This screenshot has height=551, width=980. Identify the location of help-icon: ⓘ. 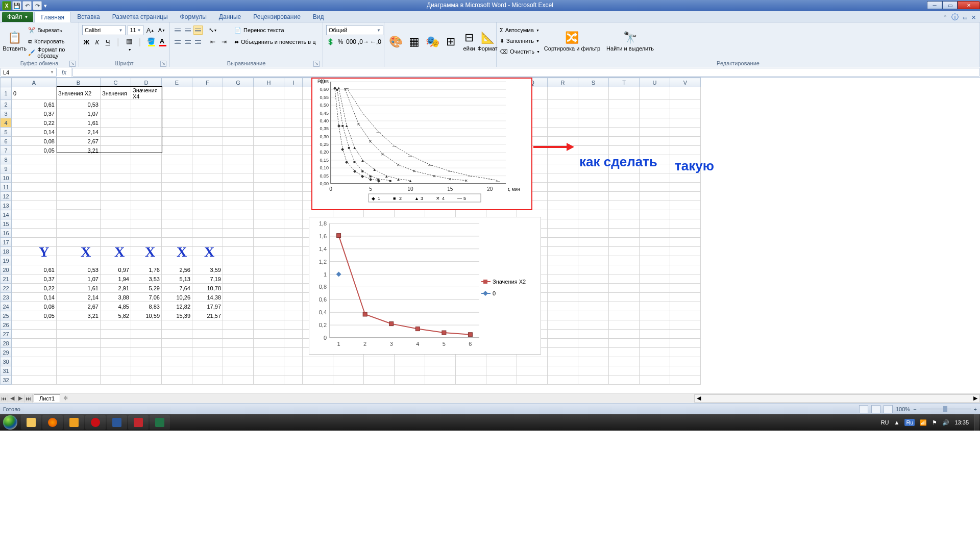
(955, 17).